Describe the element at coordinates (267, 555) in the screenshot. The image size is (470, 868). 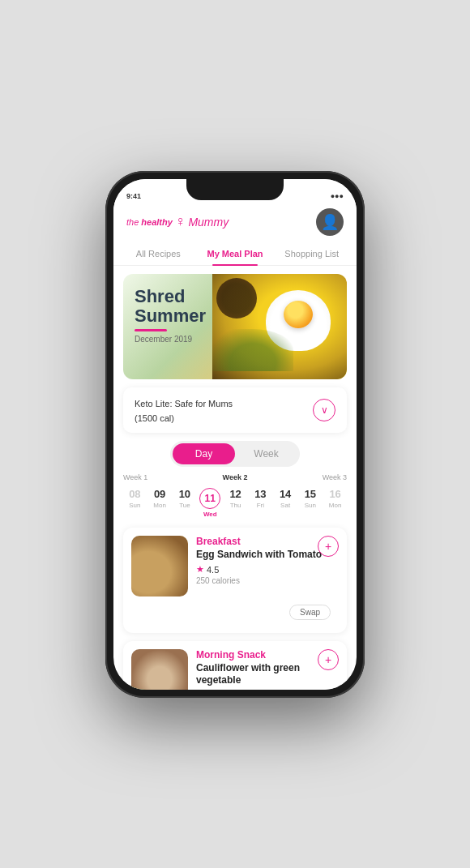
I see `meal-name-breakfast: Egg Sandwich with Tomato` at that location.